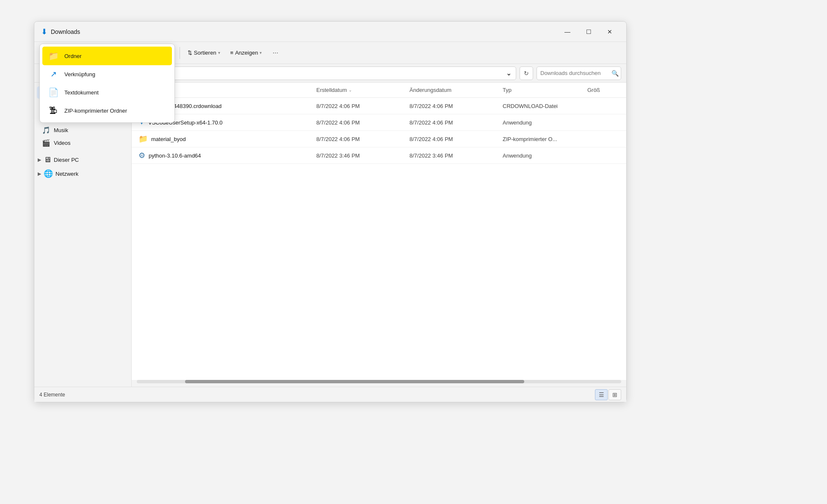 The height and width of the screenshot is (504, 827). What do you see at coordinates (449, 156) in the screenshot?
I see `file-modified-4: 8/7/2022 3:46 PM` at bounding box center [449, 156].